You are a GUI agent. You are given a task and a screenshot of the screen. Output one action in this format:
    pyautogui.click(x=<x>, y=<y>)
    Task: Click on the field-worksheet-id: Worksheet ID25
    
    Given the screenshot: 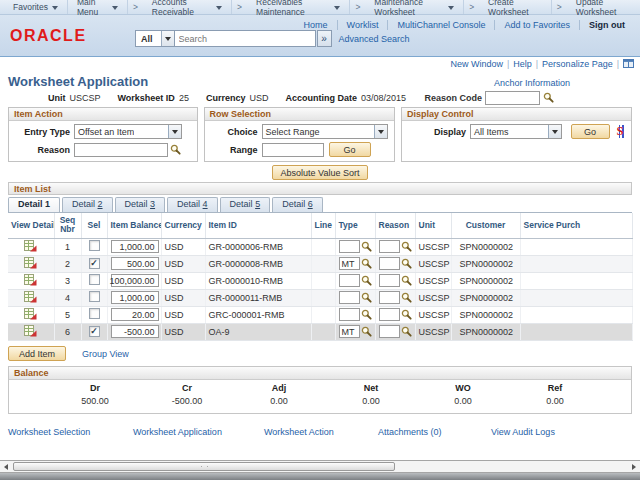 What is the action you would take?
    pyautogui.click(x=154, y=98)
    